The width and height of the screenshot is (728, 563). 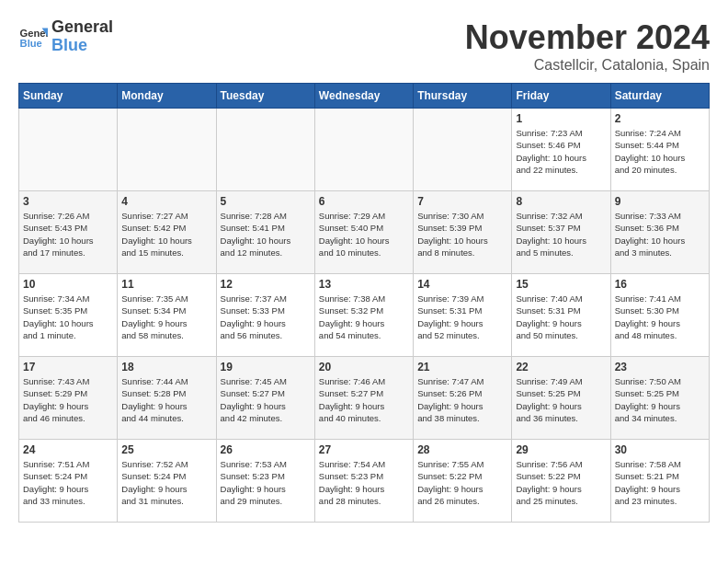 I want to click on day-cell: 12Sunrise: 7:37 AM Sunset: 5:33 PM Dayli…, so click(x=265, y=316).